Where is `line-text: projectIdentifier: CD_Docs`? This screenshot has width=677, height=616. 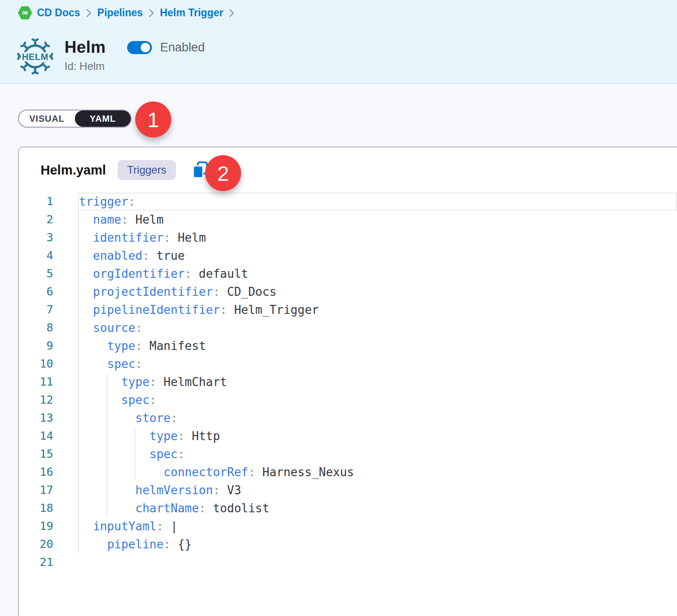 line-text: projectIdentifier: CD_Docs is located at coordinates (378, 292).